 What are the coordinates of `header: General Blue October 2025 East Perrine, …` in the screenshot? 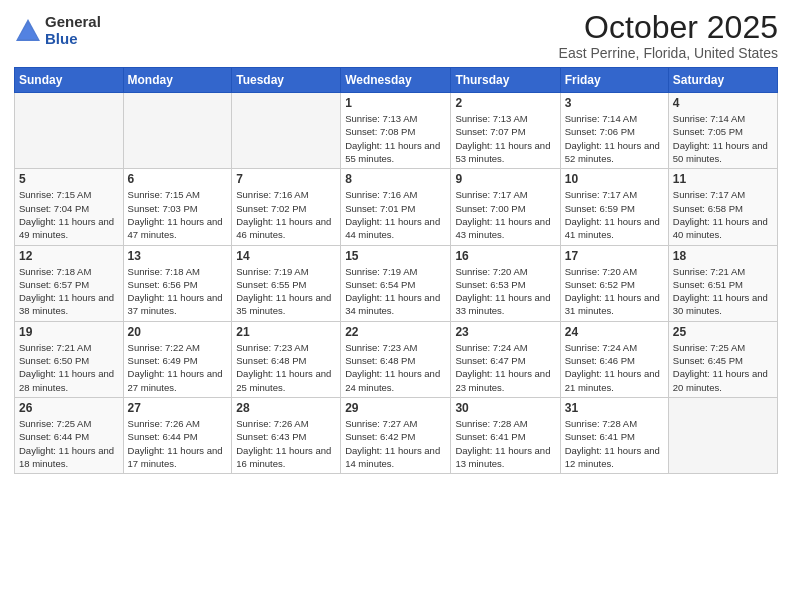 It's located at (396, 36).